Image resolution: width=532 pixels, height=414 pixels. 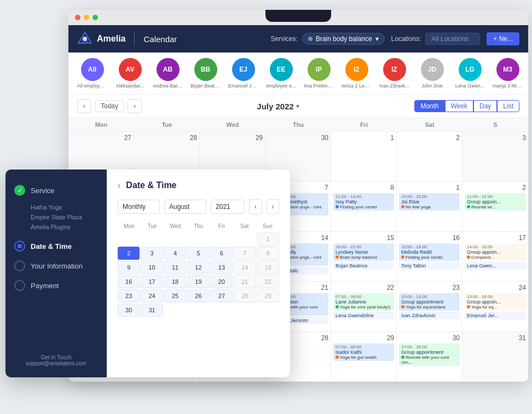 What do you see at coordinates (152, 253) in the screenshot?
I see `mini-day-3: 3` at bounding box center [152, 253].